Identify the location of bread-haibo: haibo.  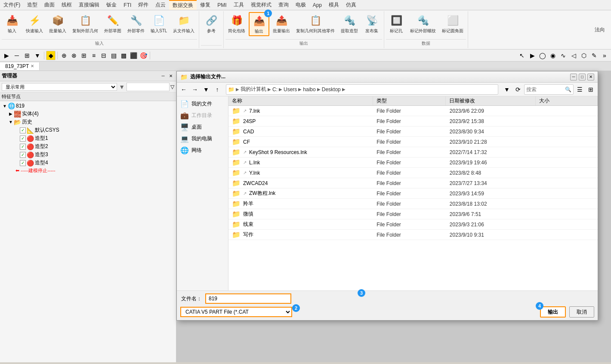
(309, 89).